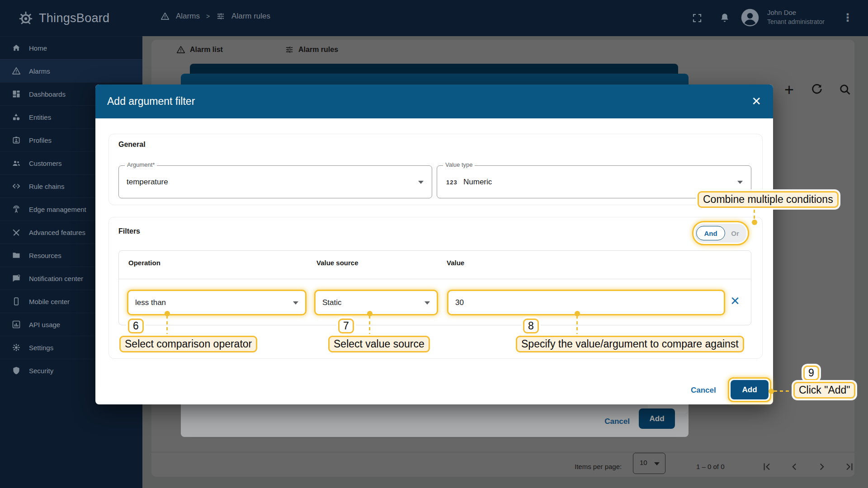 This screenshot has height=488, width=868. What do you see at coordinates (71, 70) in the screenshot?
I see `sidebar-item-alarms: Alarms` at bounding box center [71, 70].